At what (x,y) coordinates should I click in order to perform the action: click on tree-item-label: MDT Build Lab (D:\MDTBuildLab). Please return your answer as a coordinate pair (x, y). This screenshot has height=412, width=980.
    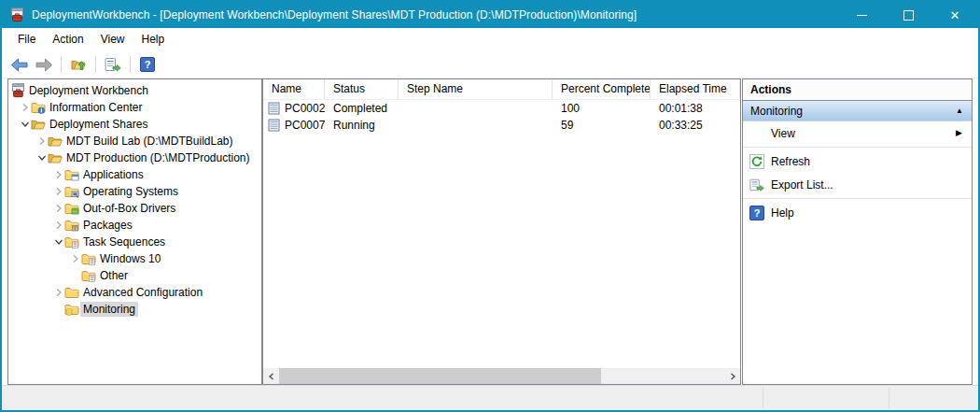
    Looking at the image, I should click on (149, 141).